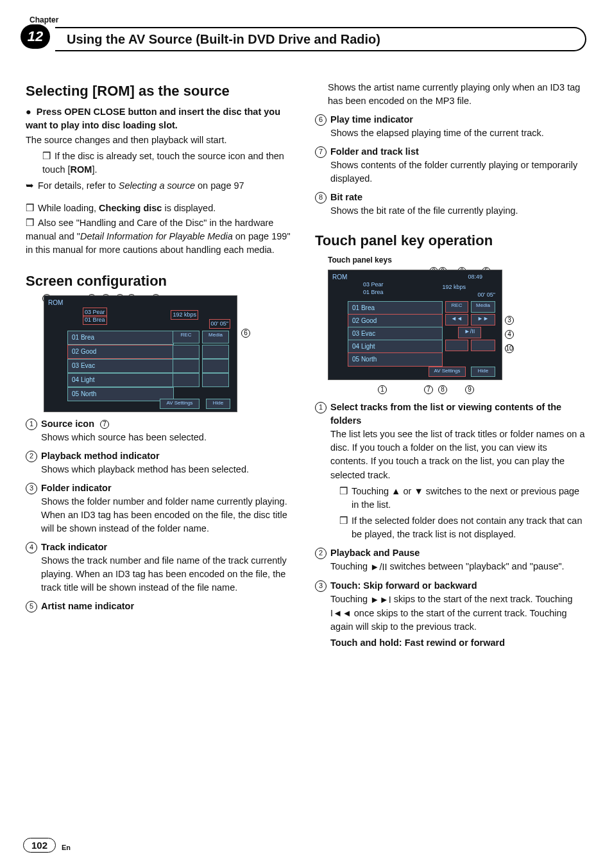 This screenshot has height=868, width=612. I want to click on item-5: 5 Artist name indicator, so click(162, 606).